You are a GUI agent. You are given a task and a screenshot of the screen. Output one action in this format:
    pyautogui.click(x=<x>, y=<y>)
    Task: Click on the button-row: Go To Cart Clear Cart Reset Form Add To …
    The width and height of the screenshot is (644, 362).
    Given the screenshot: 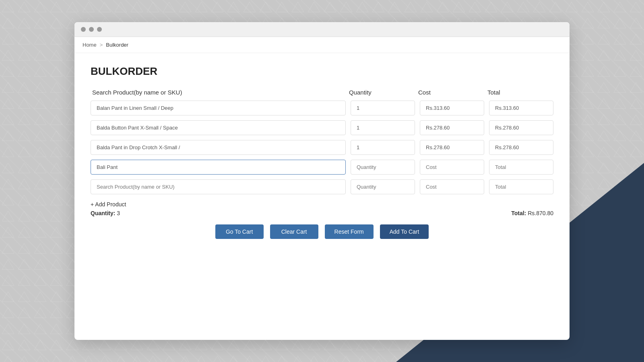 What is the action you would take?
    pyautogui.click(x=322, y=232)
    